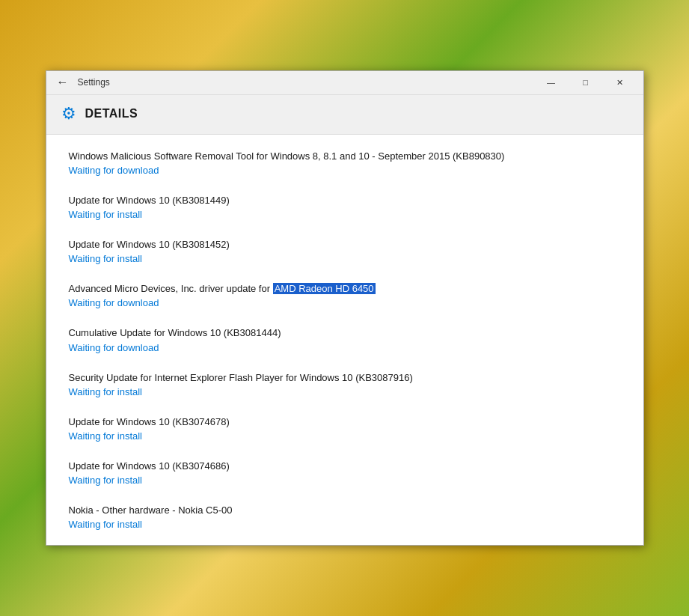 The width and height of the screenshot is (689, 616). I want to click on update-name: Nokia - Other hardware - Nokia C5-00, so click(345, 510).